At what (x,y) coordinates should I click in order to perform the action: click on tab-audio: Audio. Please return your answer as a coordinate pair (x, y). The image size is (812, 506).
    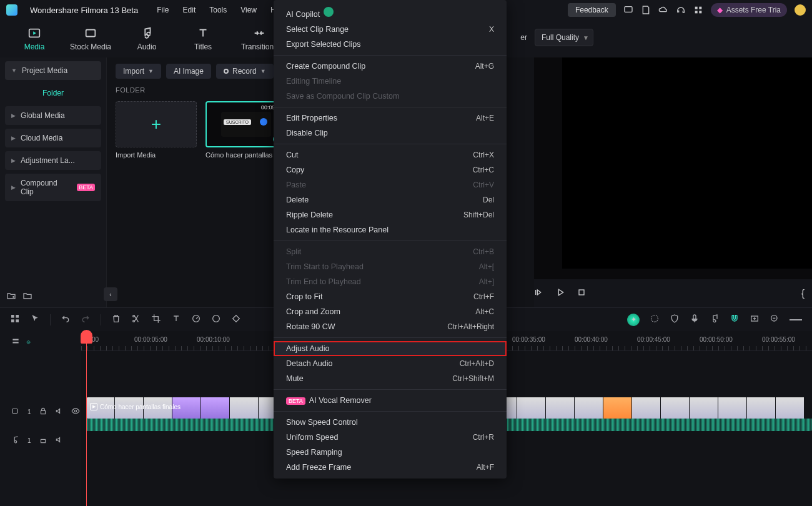
    Looking at the image, I should click on (147, 39).